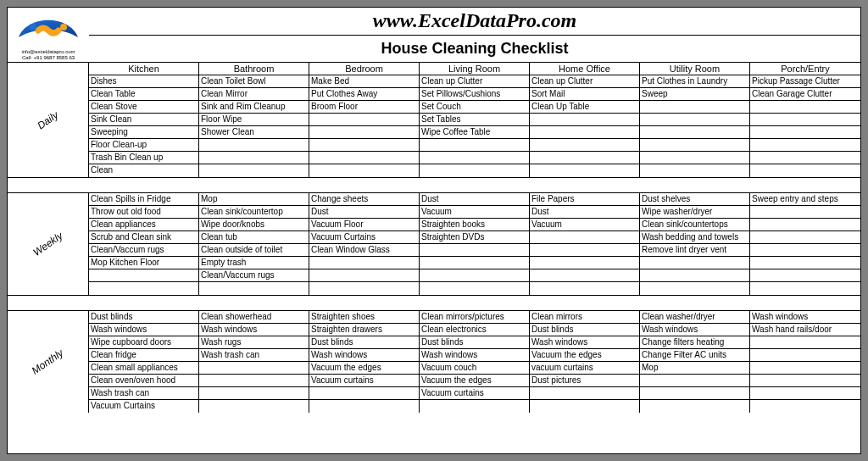 This screenshot has height=461, width=868. I want to click on task-cell: Clean outside of toilet, so click(254, 251).